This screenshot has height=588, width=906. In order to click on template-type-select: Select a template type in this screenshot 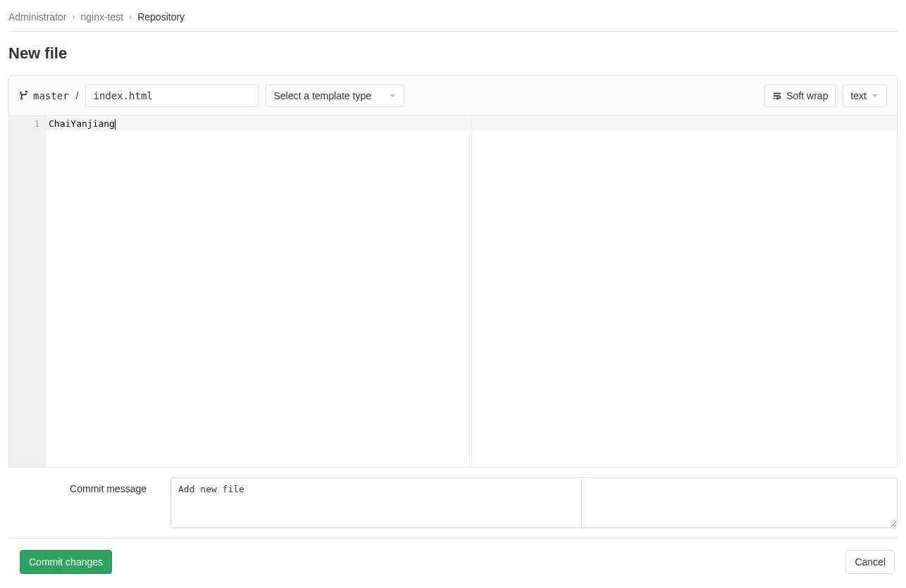, I will do `click(335, 96)`.